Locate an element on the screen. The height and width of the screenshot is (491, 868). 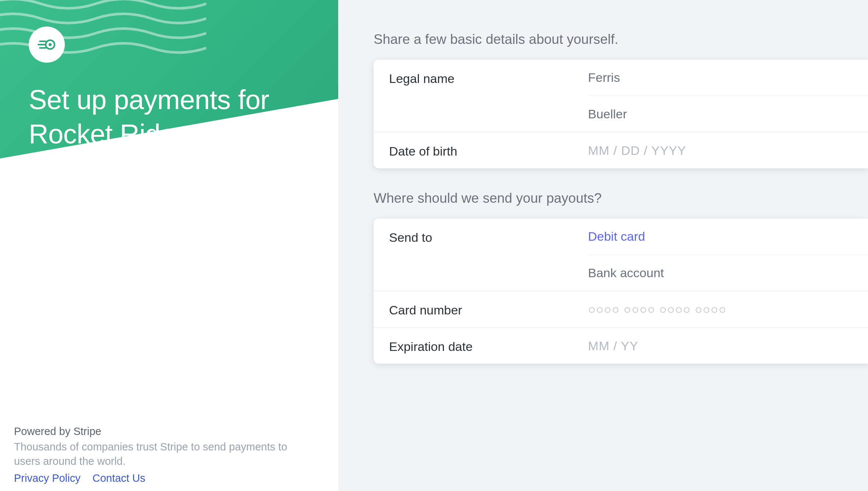
footer: Powered by Stripe Thousands of companies… is located at coordinates (158, 455).